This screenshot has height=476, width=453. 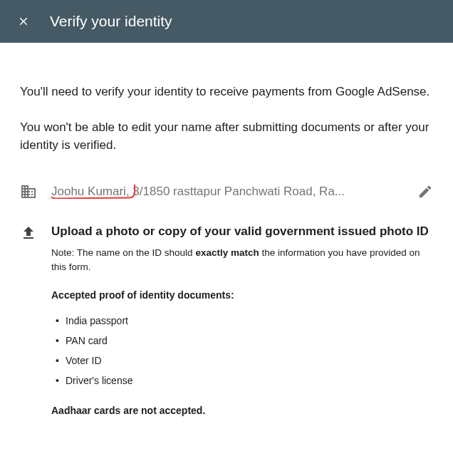 I want to click on upload-heading: Upload a photo or copy of your valid gov…, so click(x=242, y=232).